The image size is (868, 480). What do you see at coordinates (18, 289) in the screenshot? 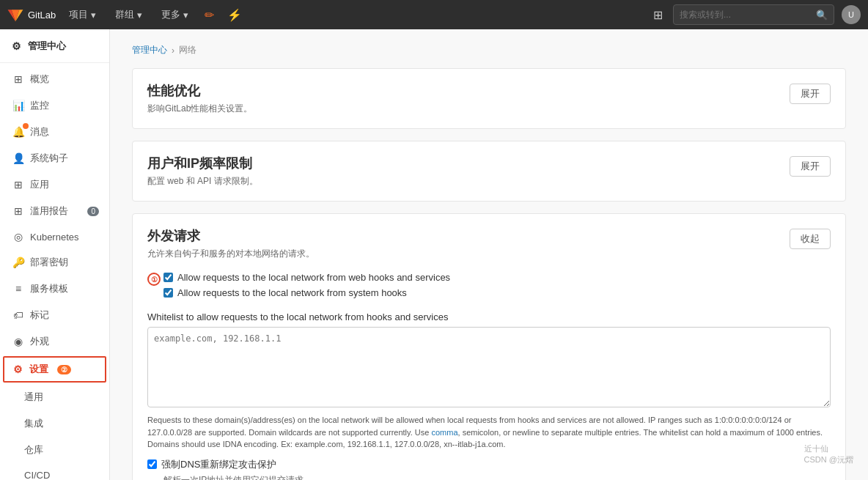
I see `template-icon: ≡` at bounding box center [18, 289].